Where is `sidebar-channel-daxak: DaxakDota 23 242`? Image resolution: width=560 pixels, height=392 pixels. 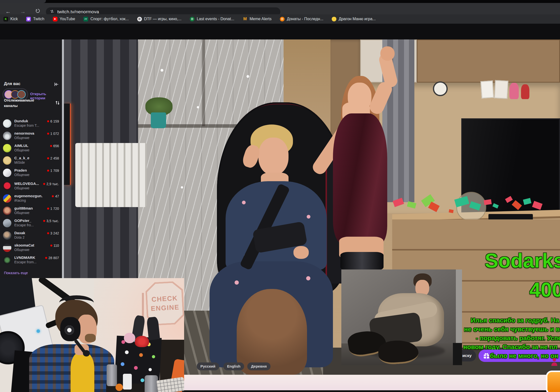 sidebar-channel-daxak: DaxakDota 23 242 is located at coordinates (31, 236).